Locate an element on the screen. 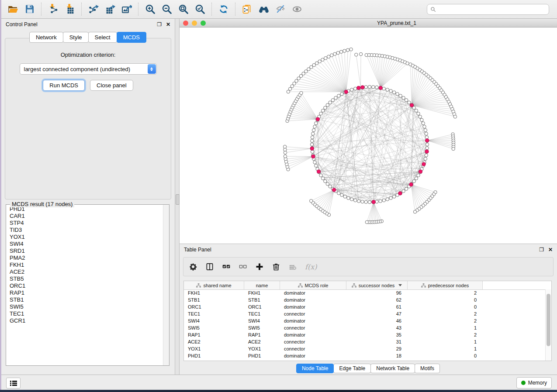  cell-shared-name: SWI4 is located at coordinates (214, 321).